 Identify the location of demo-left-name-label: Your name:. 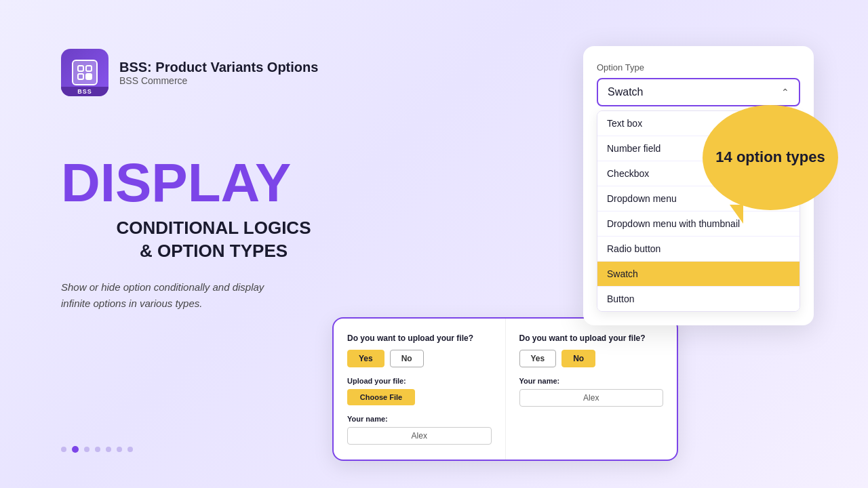
(419, 419).